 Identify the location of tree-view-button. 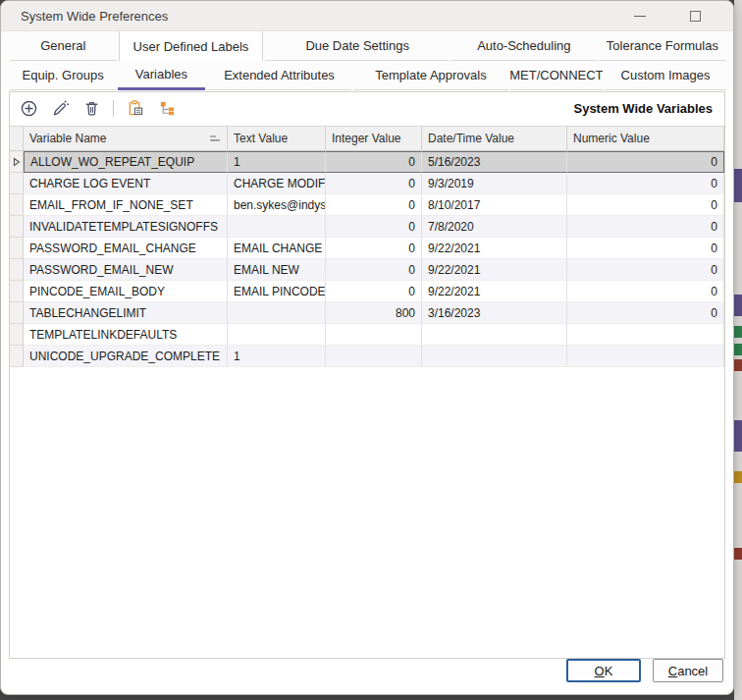
(167, 108).